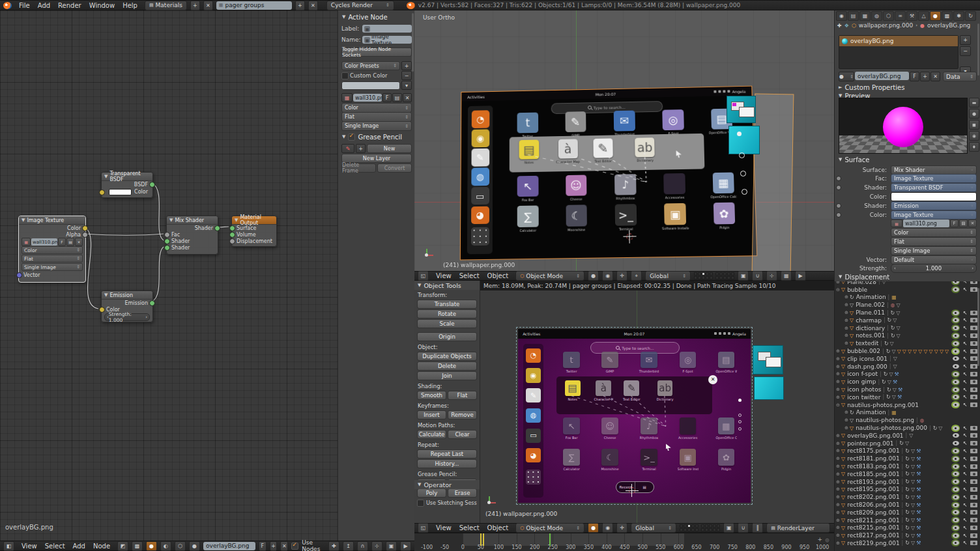 The height and width of the screenshot is (551, 980). Describe the element at coordinates (377, 52) in the screenshot. I see `toggle-hidden-sockets-button: Toggle Hidden Node Sockets` at that location.